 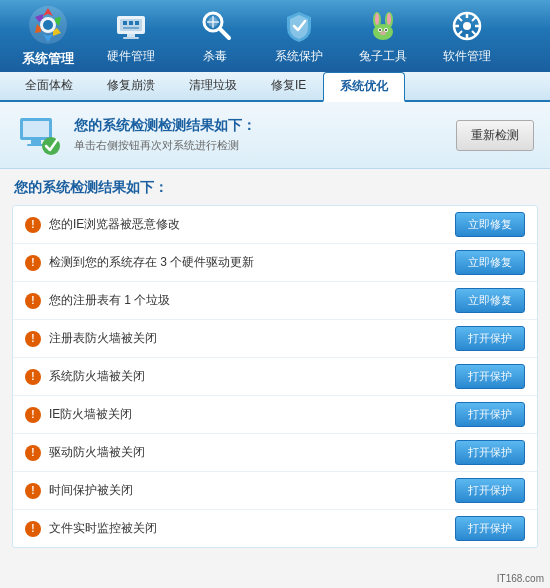 I want to click on hardware-icon, so click(x=131, y=26).